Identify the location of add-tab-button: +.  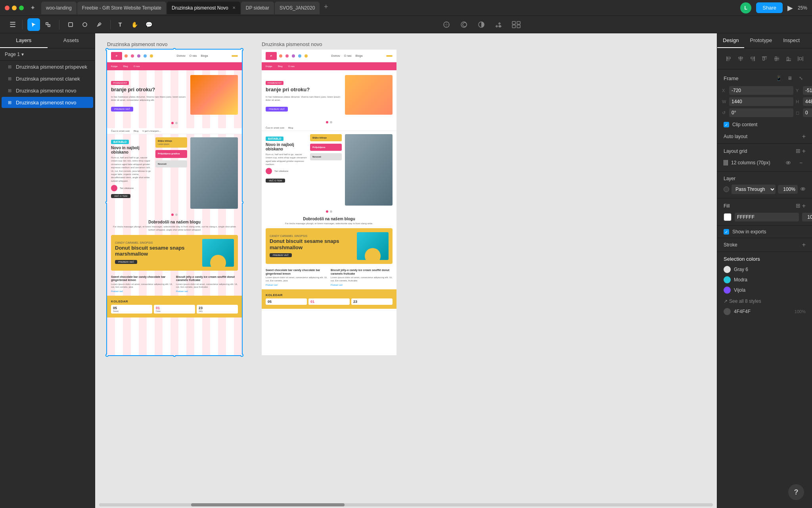
(326, 7).